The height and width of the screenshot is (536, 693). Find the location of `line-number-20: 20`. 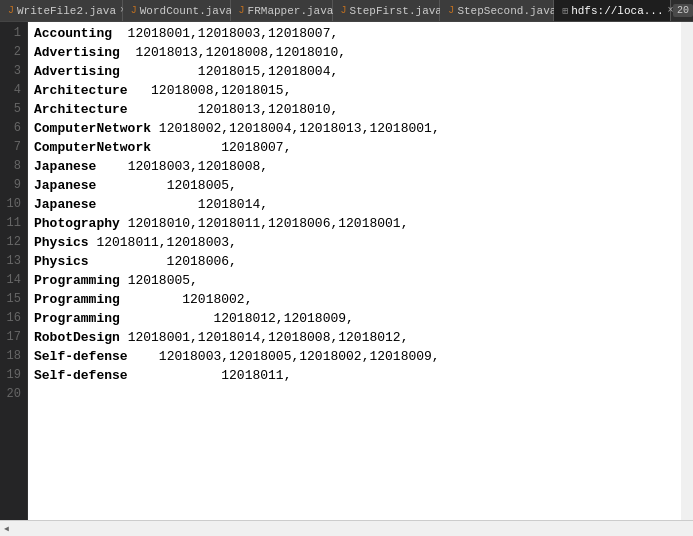

line-number-20: 20 is located at coordinates (10, 394).